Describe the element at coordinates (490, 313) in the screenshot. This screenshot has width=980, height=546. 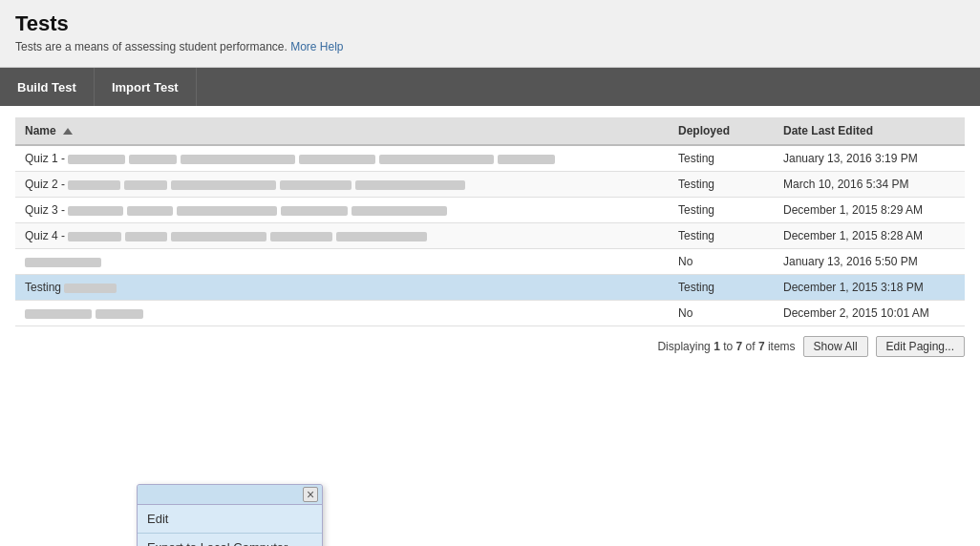
I see `table-row: NoDecember 2, 2015 10:01 AM` at that location.